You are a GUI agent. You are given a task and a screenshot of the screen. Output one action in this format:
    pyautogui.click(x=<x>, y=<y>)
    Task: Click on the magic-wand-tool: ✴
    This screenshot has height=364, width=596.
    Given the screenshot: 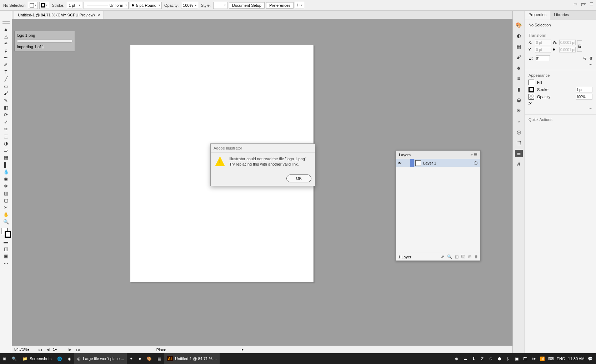 What is the action you would take?
    pyautogui.click(x=6, y=43)
    